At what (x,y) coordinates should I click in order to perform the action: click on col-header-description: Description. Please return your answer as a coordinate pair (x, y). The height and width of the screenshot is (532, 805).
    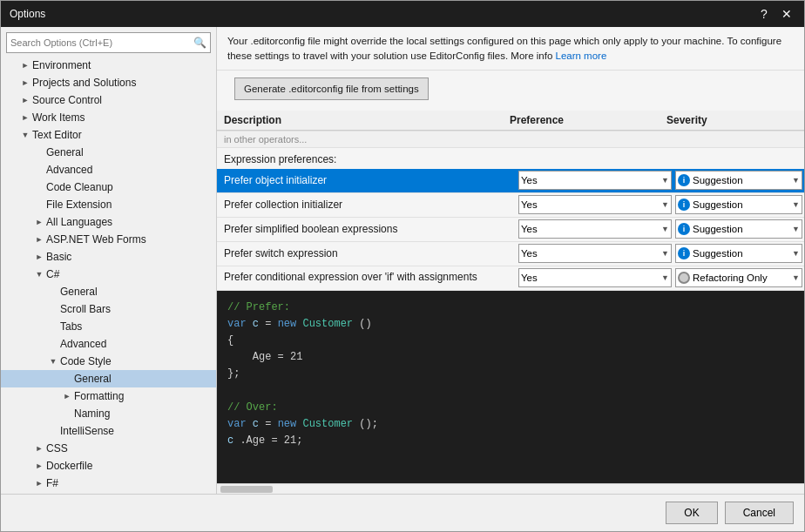
    Looking at the image, I should click on (367, 120).